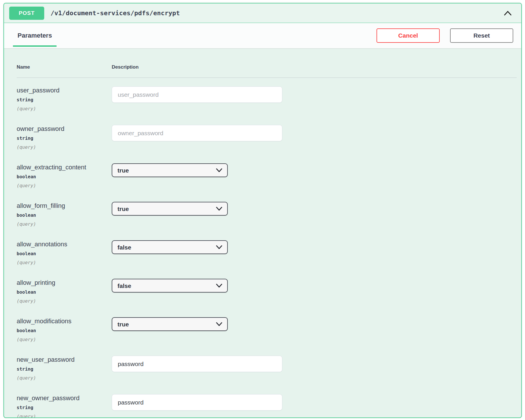  I want to click on header-buttons: Cancel Reset, so click(445, 36).